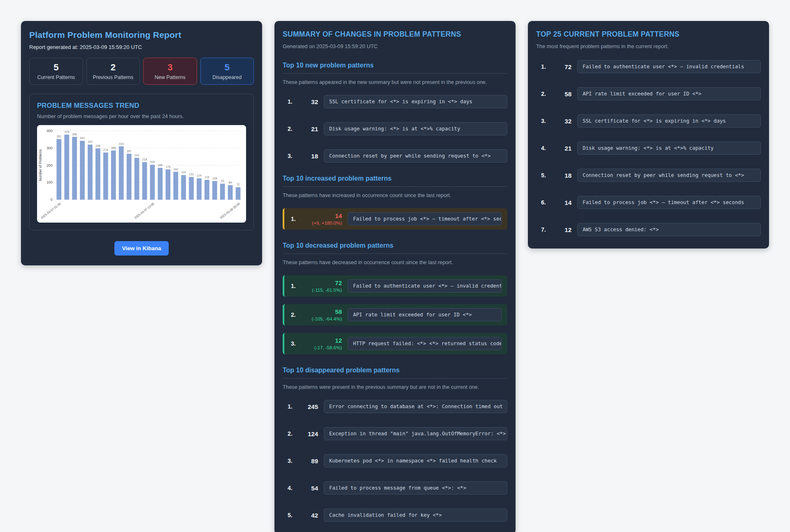 Image resolution: width=790 pixels, height=532 pixels. I want to click on pattern-text: Failed to process message from queue <*>…, so click(416, 488).